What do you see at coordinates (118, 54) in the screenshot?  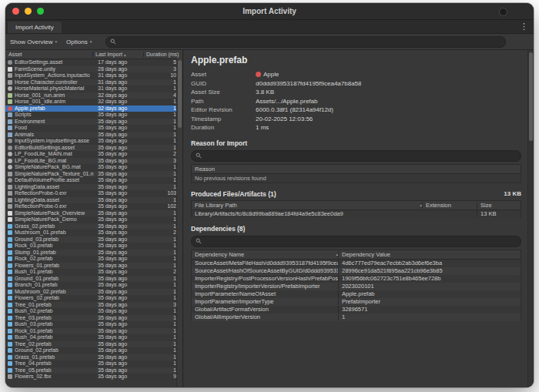 I see `column-header-last-import: Last Import ▴` at bounding box center [118, 54].